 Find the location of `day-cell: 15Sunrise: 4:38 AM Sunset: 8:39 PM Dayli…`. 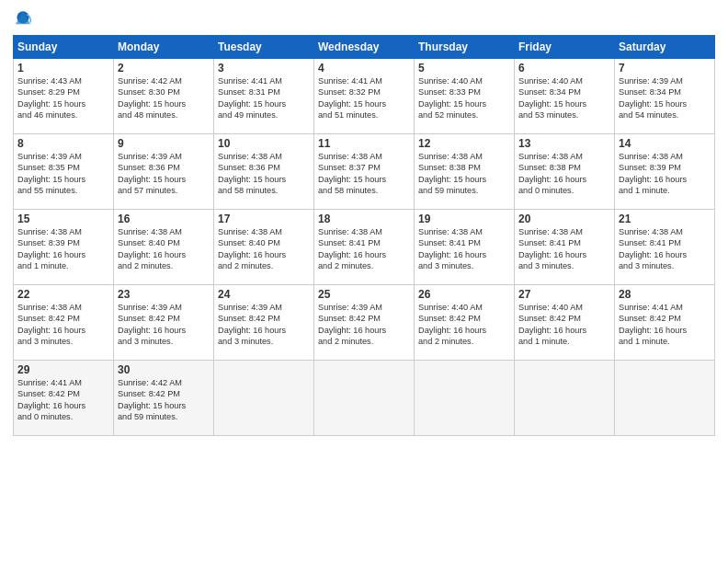

day-cell: 15Sunrise: 4:38 AM Sunset: 8:39 PM Dayli… is located at coordinates (64, 247).